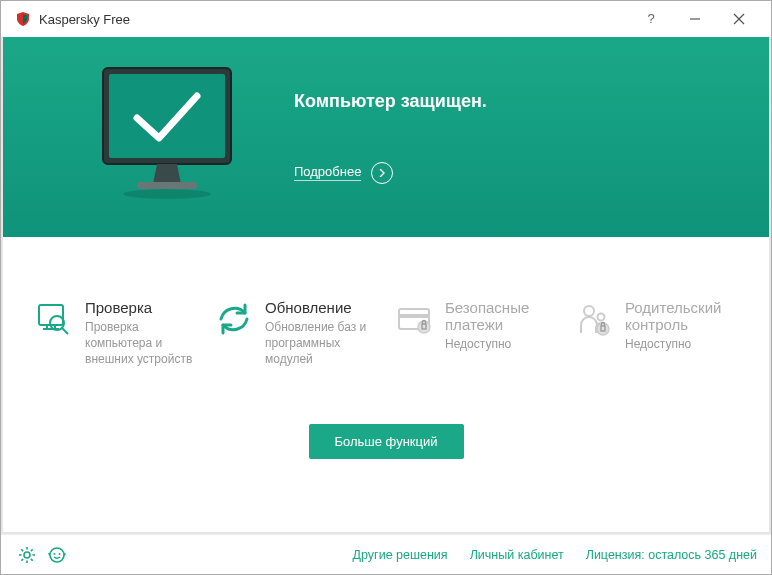 The image size is (772, 575). I want to click on arrow-right-icon, so click(382, 173).